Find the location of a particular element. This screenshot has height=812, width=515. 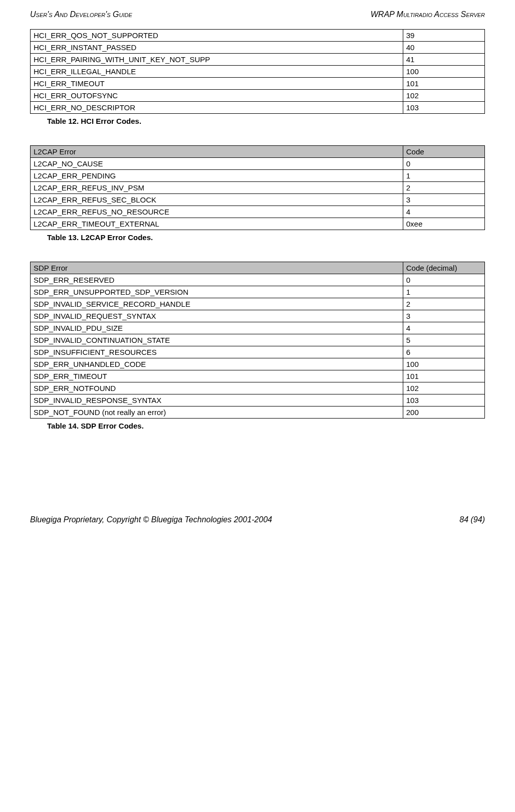

table-row: SDP_ERR_RESERVED0 is located at coordinates (258, 280).